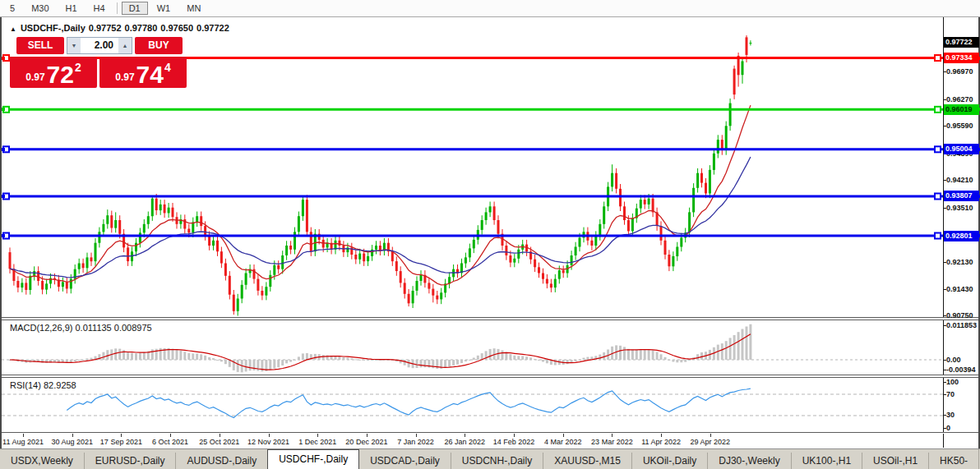  Describe the element at coordinates (962, 237) in the screenshot. I see `price-level-badge: 0.92801` at that location.